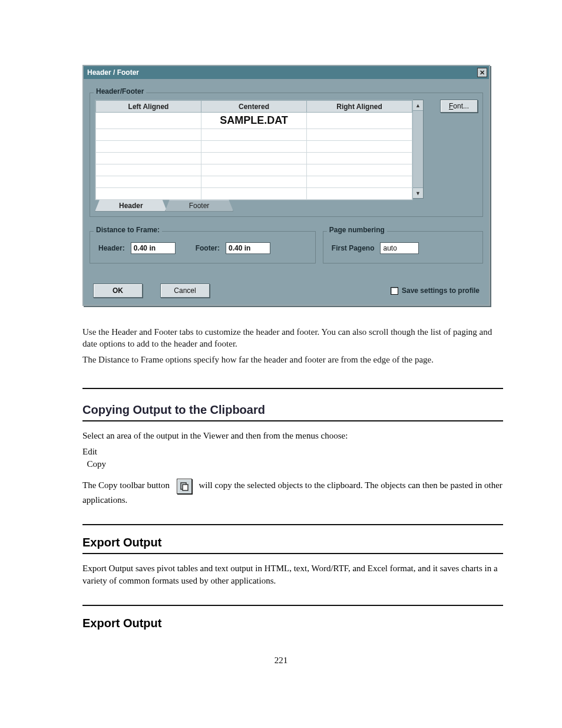  What do you see at coordinates (239, 248) in the screenshot?
I see `distance-footer-value: 0.40 in` at bounding box center [239, 248].